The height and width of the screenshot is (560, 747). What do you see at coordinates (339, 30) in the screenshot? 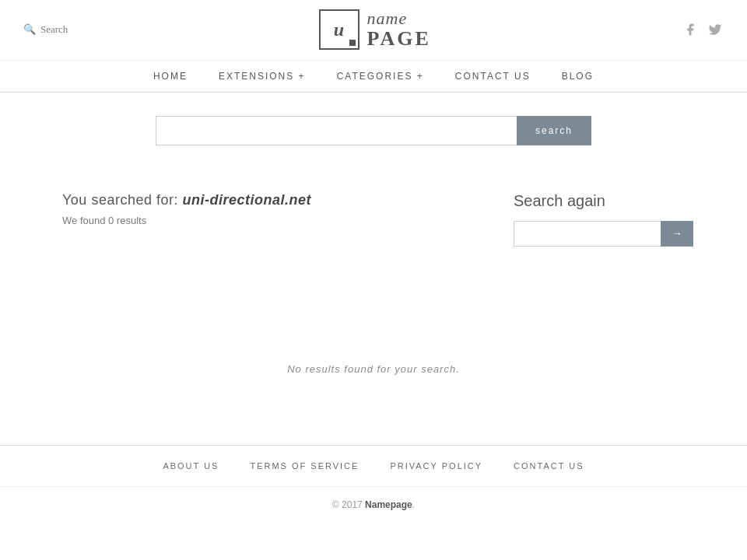
I see `logo-box: u` at bounding box center [339, 30].